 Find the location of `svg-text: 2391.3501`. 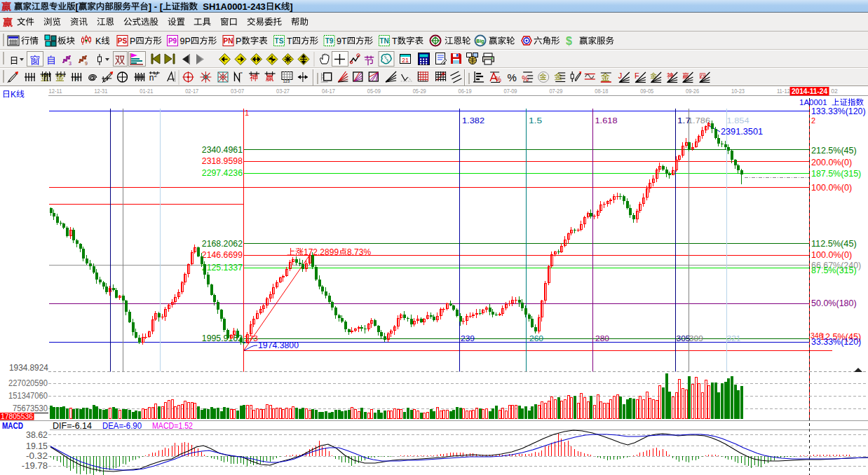

svg-text: 2391.3501 is located at coordinates (742, 132).